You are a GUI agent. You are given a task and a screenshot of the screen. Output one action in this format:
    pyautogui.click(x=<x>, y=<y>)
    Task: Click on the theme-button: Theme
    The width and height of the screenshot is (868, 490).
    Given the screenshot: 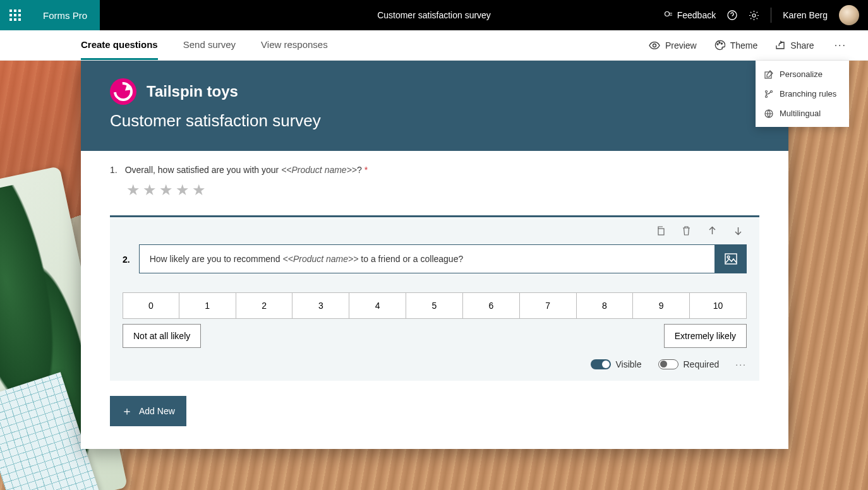 What is the action you would take?
    pyautogui.click(x=737, y=45)
    